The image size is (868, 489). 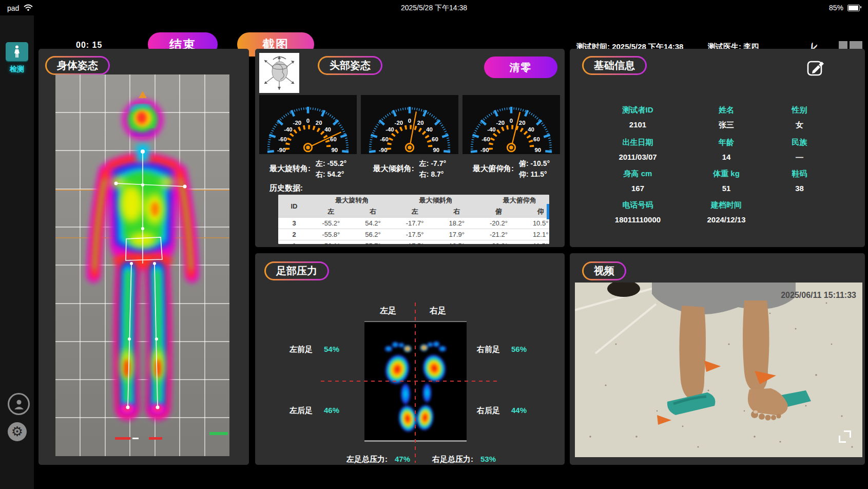 I want to click on battery-percent: 85%, so click(x=836, y=8).